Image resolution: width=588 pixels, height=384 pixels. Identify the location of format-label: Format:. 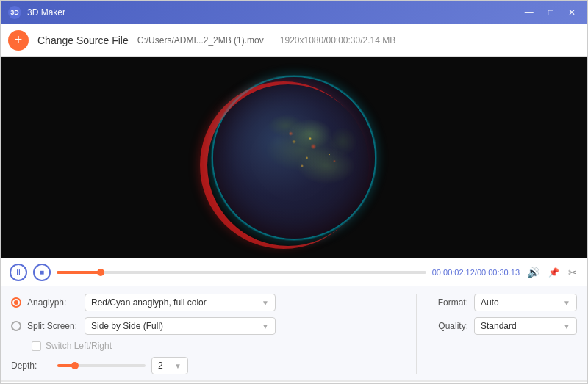
(450, 303).